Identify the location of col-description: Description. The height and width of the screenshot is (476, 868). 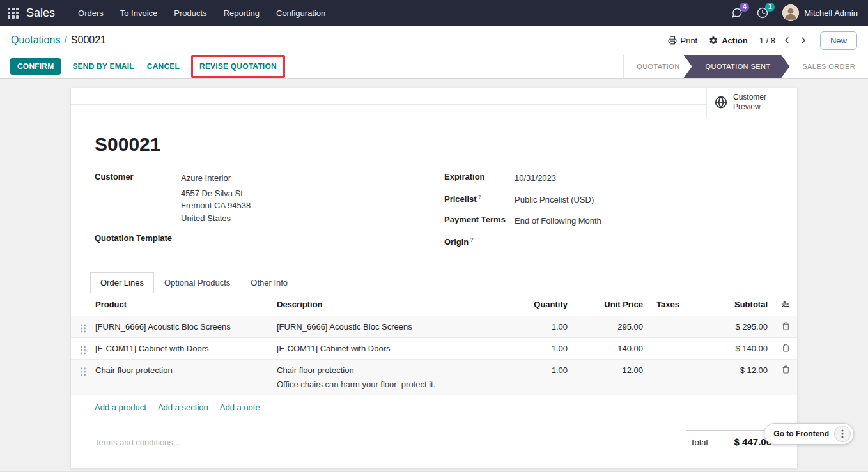
(386, 304).